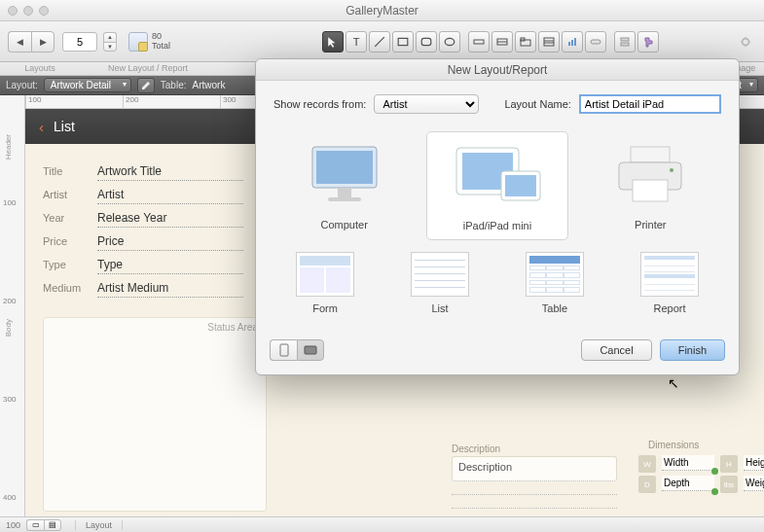 The height and width of the screenshot is (532, 764). What do you see at coordinates (21, 86) in the screenshot?
I see `layout-label: Layout:` at bounding box center [21, 86].